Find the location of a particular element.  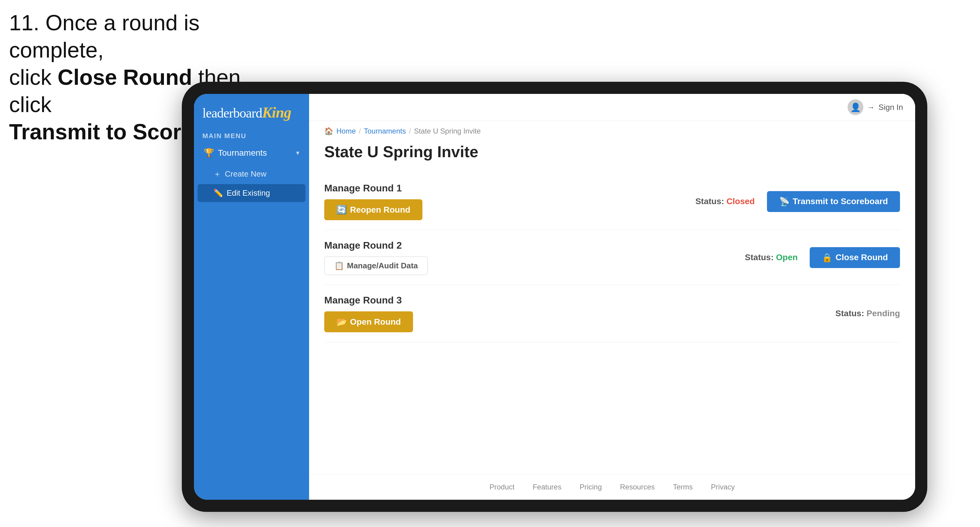

sign-in-label: Sign In is located at coordinates (891, 107).